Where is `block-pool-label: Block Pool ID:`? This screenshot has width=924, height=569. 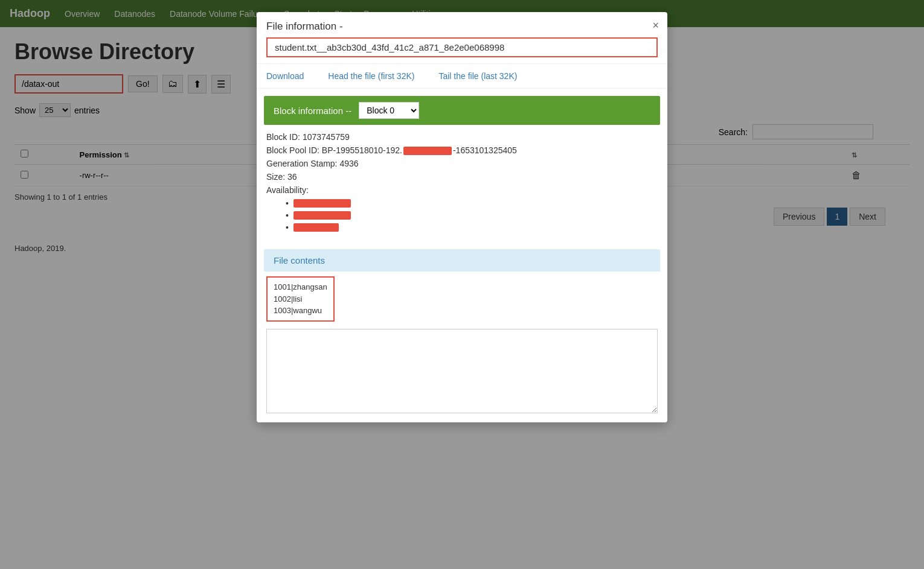
block-pool-label: Block Pool ID: is located at coordinates (293, 150).